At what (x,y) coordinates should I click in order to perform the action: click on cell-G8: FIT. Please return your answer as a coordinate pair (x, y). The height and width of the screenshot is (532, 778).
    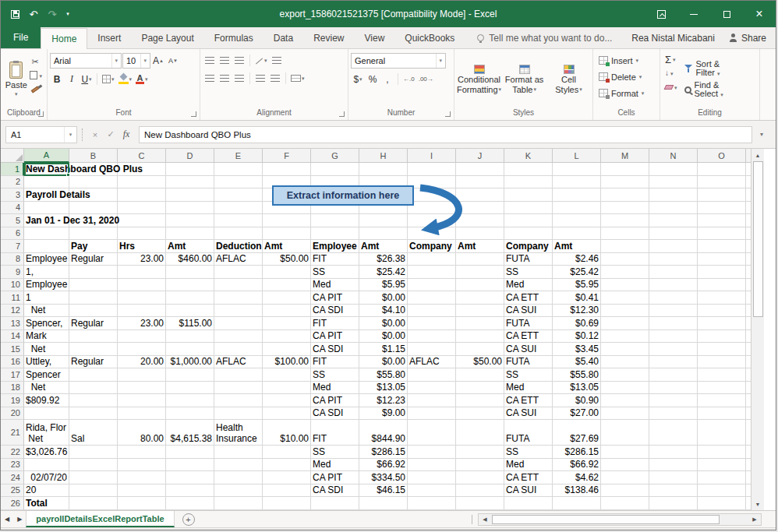
    Looking at the image, I should click on (335, 260).